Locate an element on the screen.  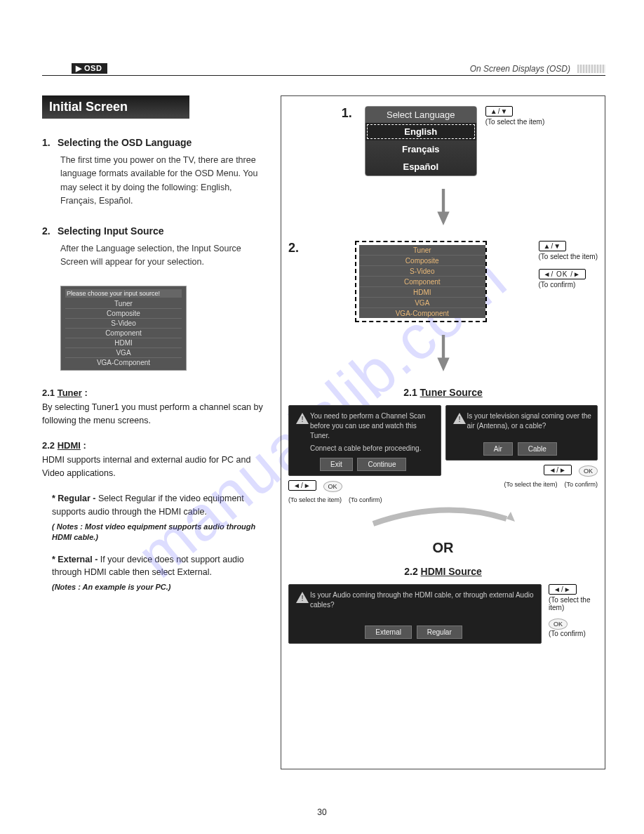
step1-hint: ▲/▼ (To select the item) is located at coordinates (515, 116).